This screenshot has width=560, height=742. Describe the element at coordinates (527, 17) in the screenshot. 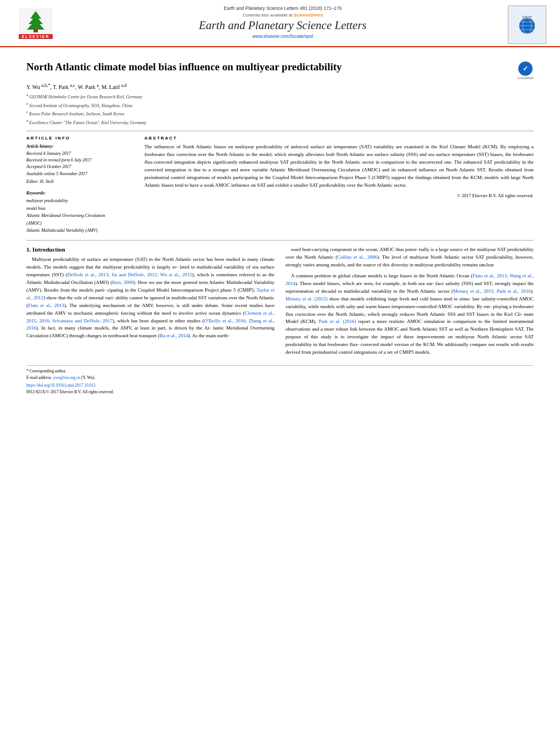

I see `svg-text: EARTH` at that location.